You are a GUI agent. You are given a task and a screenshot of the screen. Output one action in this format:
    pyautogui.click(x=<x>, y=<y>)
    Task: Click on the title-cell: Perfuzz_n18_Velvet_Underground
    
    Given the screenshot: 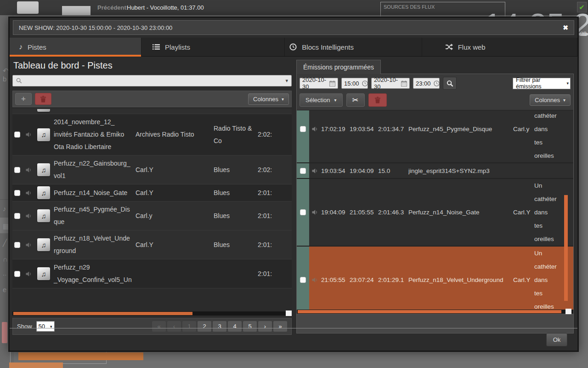 What is the action you would take?
    pyautogui.click(x=461, y=280)
    